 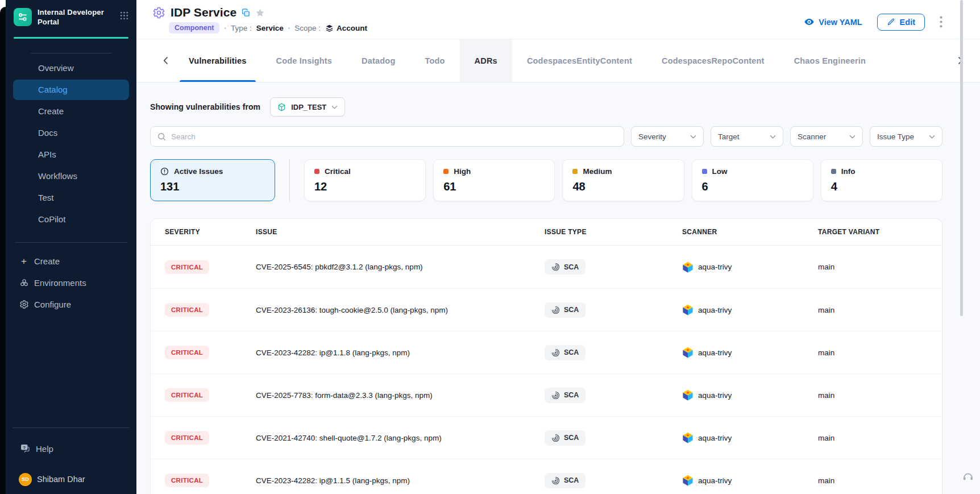 What do you see at coordinates (387, 136) in the screenshot?
I see `search-field` at bounding box center [387, 136].